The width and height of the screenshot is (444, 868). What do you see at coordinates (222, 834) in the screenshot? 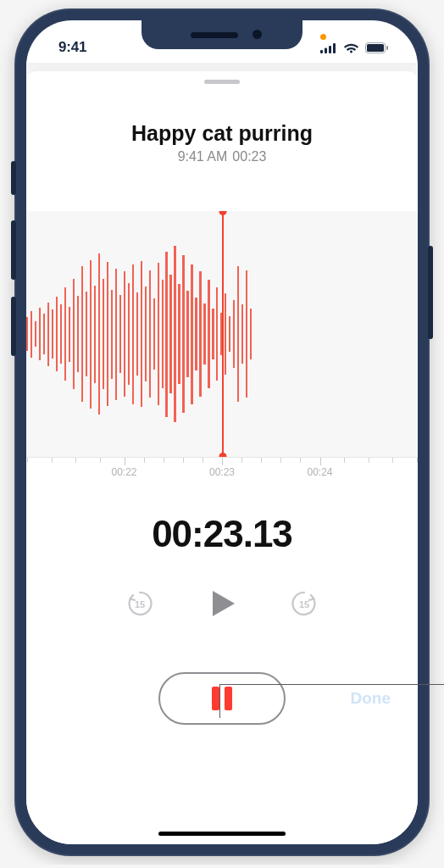
I see `home-indicator` at bounding box center [222, 834].